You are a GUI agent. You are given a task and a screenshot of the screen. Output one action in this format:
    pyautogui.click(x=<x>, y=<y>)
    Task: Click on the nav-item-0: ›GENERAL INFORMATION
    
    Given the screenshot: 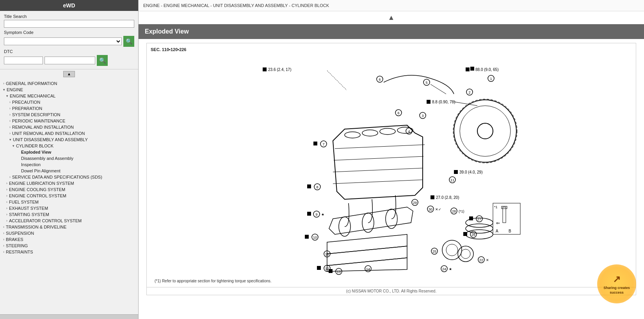 What is the action you would take?
    pyautogui.click(x=69, y=83)
    